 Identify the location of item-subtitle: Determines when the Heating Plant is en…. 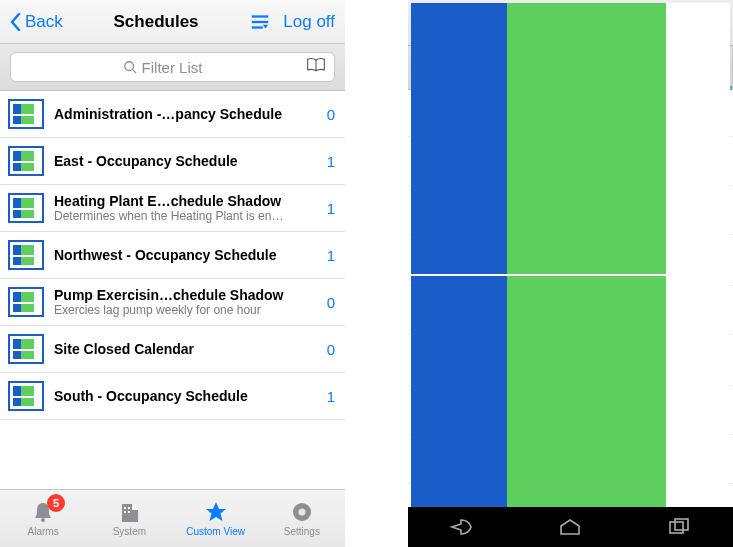
(188, 216).